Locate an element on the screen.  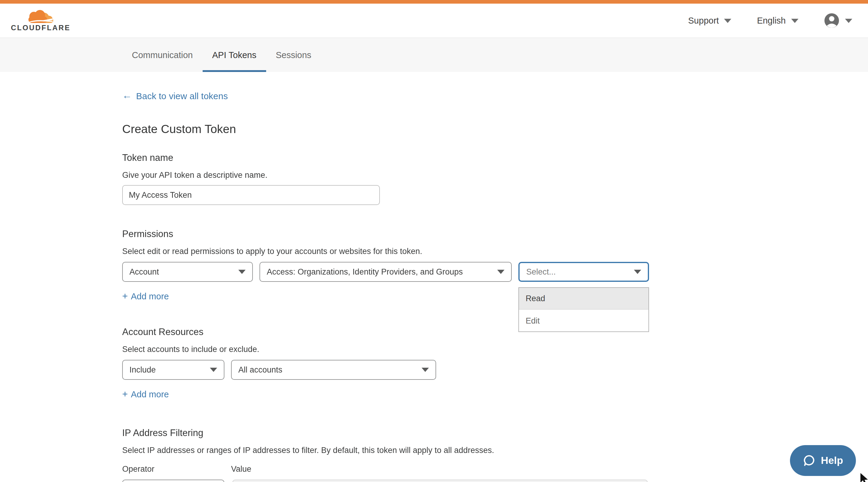
tab-sessions: Sessions is located at coordinates (294, 55).